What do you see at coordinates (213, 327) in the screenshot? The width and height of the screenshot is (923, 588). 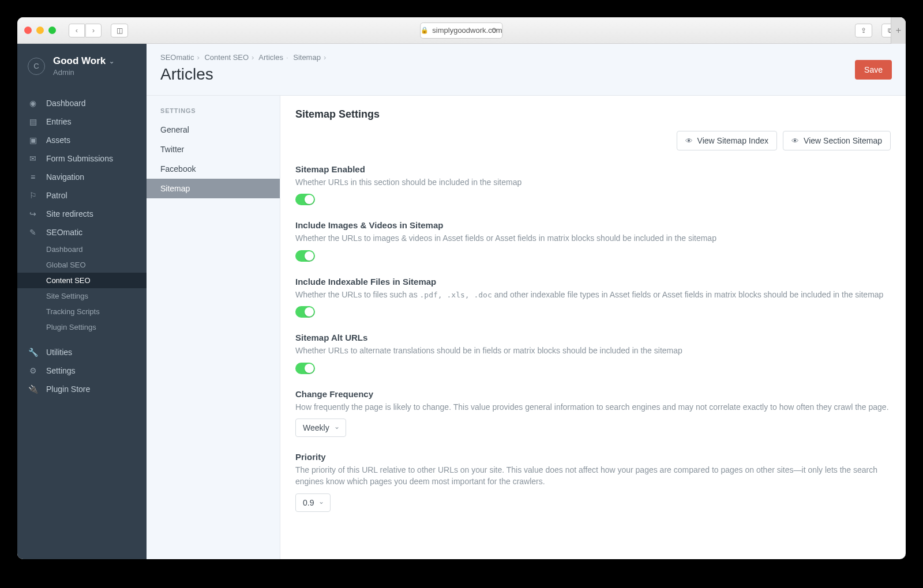 I see `settings-tabs: SETTINGS General Twitter Facebook Sitema…` at bounding box center [213, 327].